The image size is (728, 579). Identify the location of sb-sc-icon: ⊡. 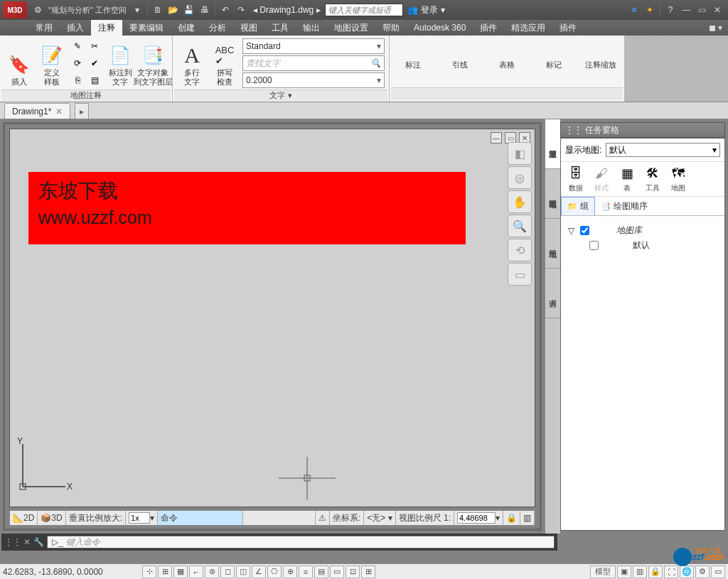
(353, 572).